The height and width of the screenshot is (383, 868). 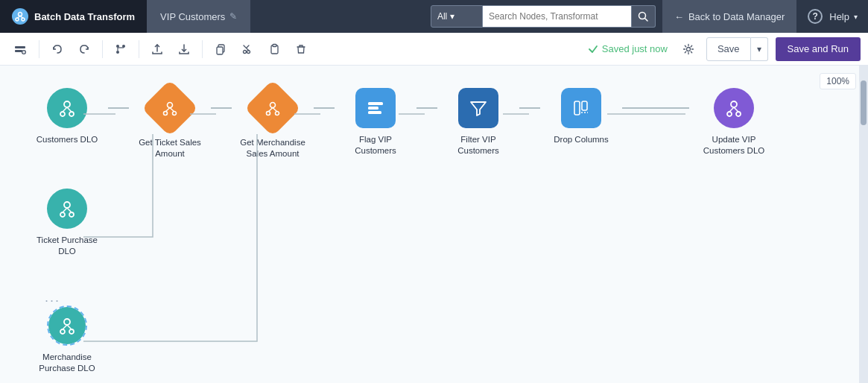 What do you see at coordinates (157, 49) in the screenshot?
I see `upload-button` at bounding box center [157, 49].